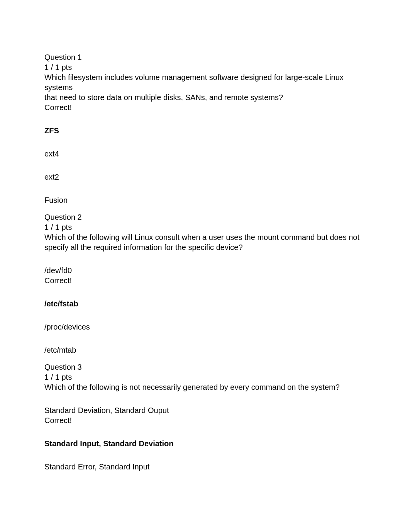 This screenshot has height=532, width=410. Describe the element at coordinates (205, 200) in the screenshot. I see `answer-option: Fusion` at that location.